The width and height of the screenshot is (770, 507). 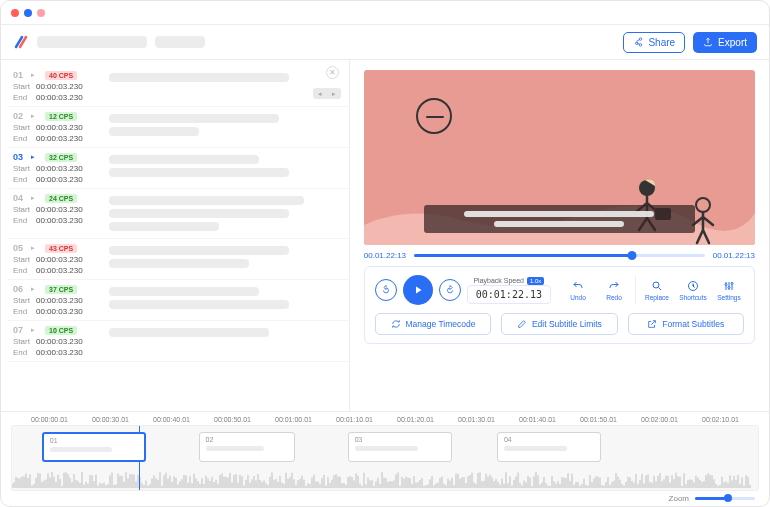 I want to click on manage-timecode-button: Manage Timecode, so click(x=433, y=324).